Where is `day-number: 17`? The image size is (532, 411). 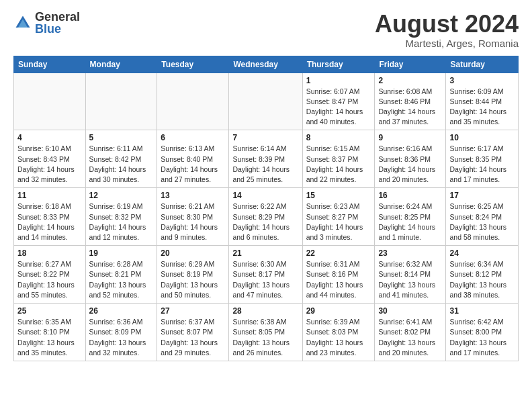 day-number: 17 is located at coordinates (482, 195).